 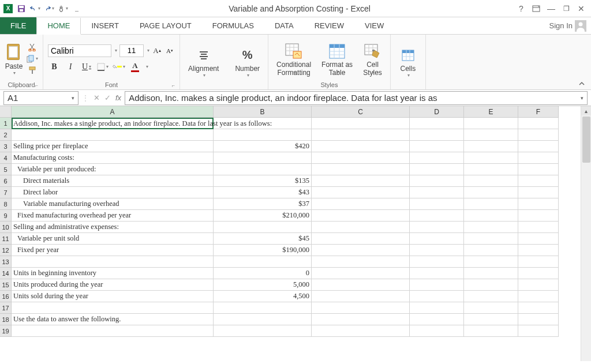 What do you see at coordinates (491, 112) in the screenshot?
I see `column-header: E` at bounding box center [491, 112].